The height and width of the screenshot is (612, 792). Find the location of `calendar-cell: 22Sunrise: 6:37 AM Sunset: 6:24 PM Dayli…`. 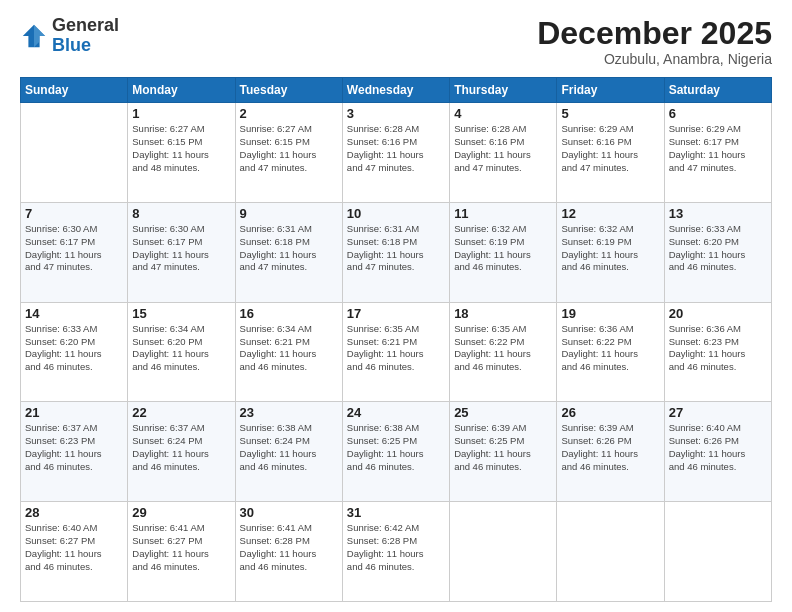

calendar-cell: 22Sunrise: 6:37 AM Sunset: 6:24 PM Dayli… is located at coordinates (182, 452).